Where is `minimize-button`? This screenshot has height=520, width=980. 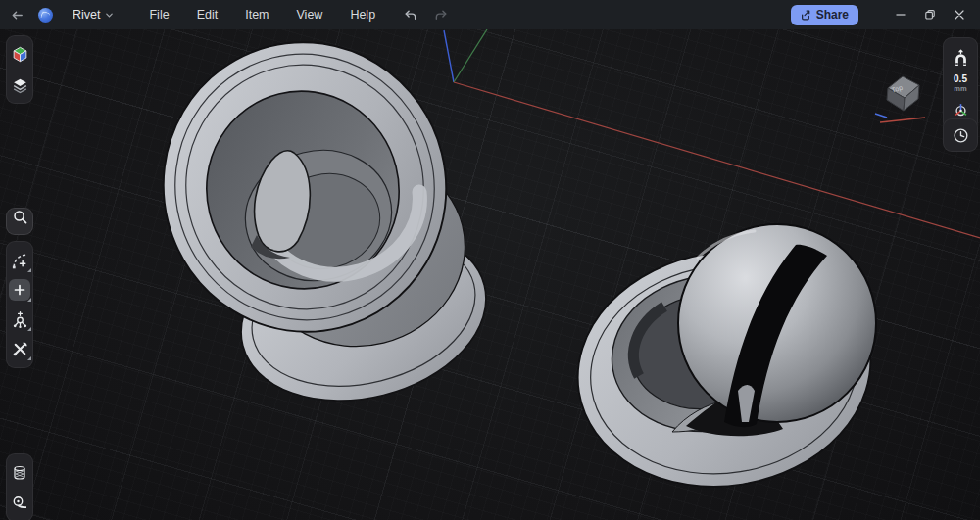
minimize-button is located at coordinates (901, 15).